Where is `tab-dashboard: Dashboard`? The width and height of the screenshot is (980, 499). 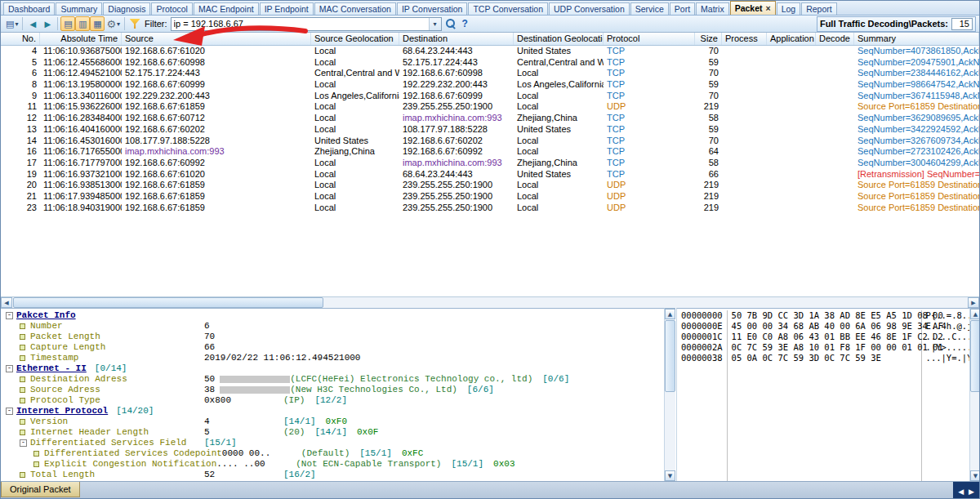 tab-dashboard: Dashboard is located at coordinates (29, 8).